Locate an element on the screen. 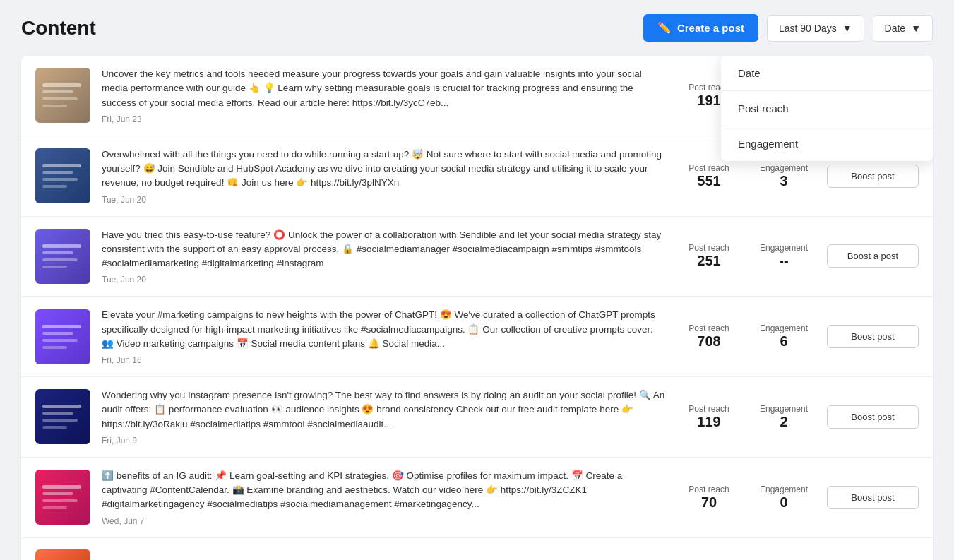 The image size is (954, 560). post-text: ⬆️ benefits of an IG audit: 📌 Learn goal… is located at coordinates (384, 490).